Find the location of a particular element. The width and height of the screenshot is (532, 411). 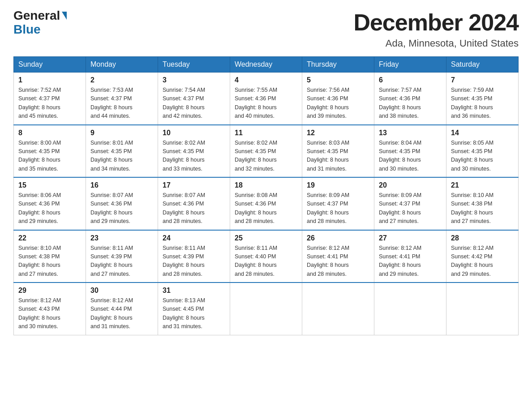

day-number: 28 is located at coordinates (482, 238).